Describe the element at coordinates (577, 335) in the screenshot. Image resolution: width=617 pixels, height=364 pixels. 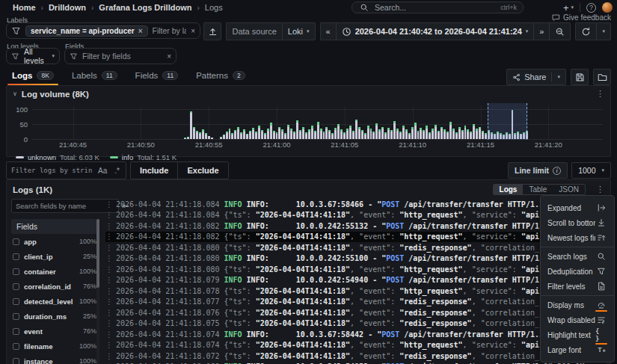
I see `menu-item-highlight-text: Highlight text{ }` at that location.